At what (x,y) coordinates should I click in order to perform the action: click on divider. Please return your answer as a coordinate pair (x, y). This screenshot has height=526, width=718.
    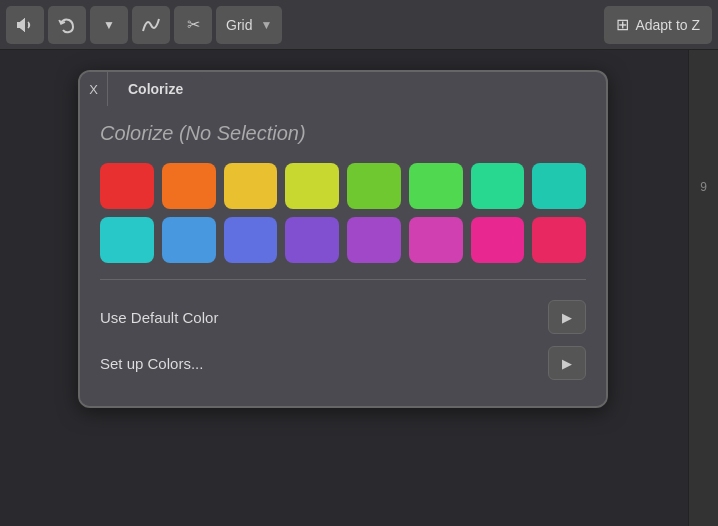
    Looking at the image, I should click on (343, 280).